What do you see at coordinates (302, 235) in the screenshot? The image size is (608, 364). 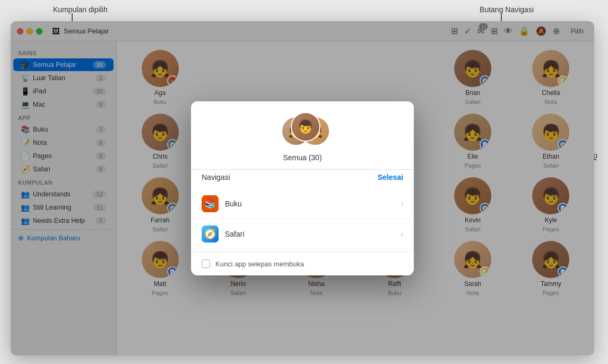 I see `popup-app-item-safari: 🧭 Safari ›` at bounding box center [302, 235].